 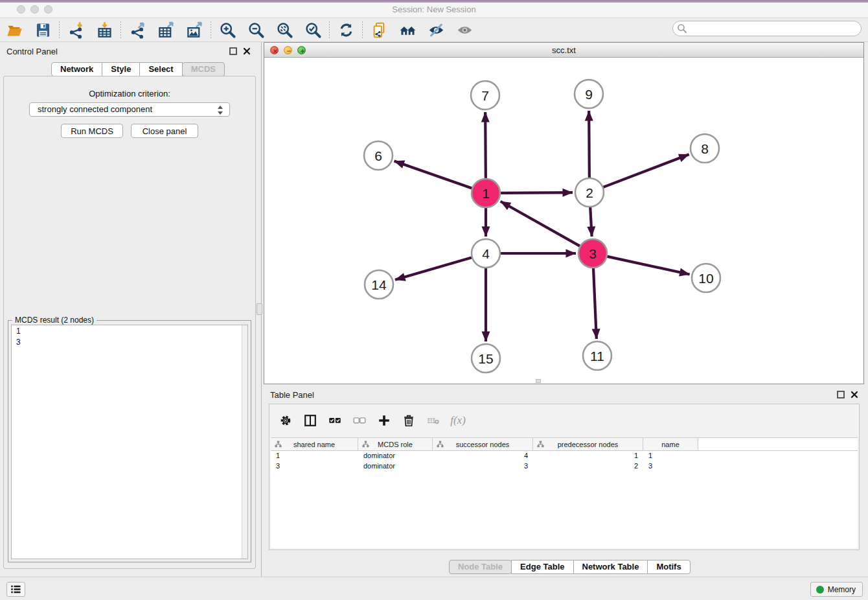 I want to click on column-header-mcds-role: MCDS role, so click(x=395, y=444).